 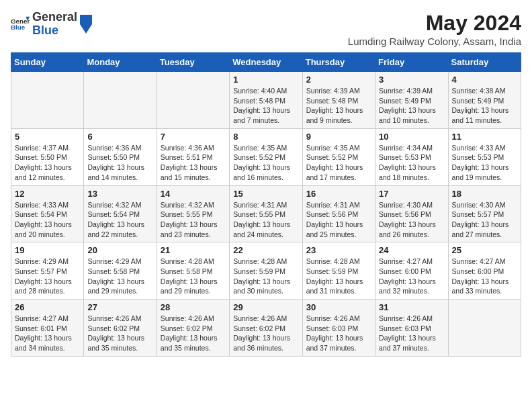 I want to click on calendar-cell: 3Sunrise: 4:39 AM Sunset: 5:49 PM Daylig…, so click(x=412, y=101).